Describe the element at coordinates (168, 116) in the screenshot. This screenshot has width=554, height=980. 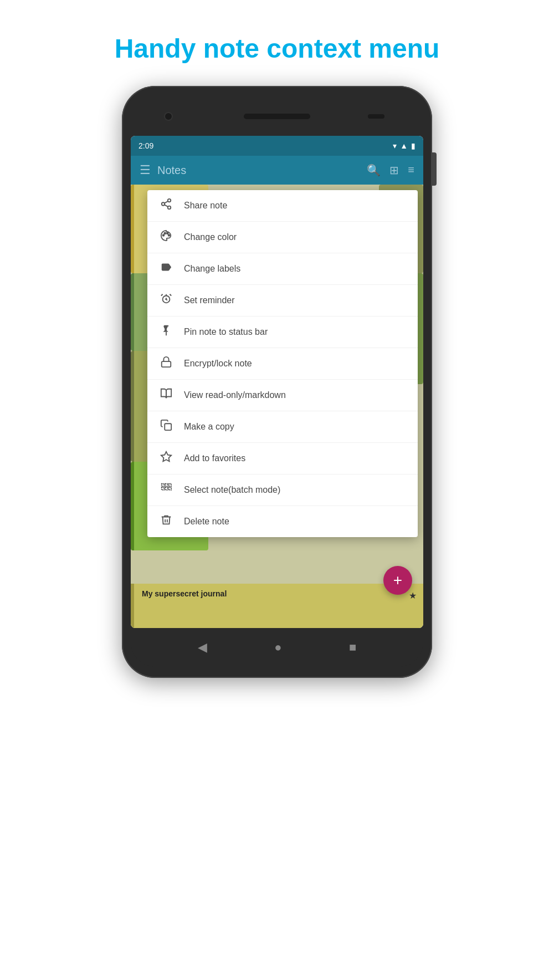
I see `camera-dot` at that location.